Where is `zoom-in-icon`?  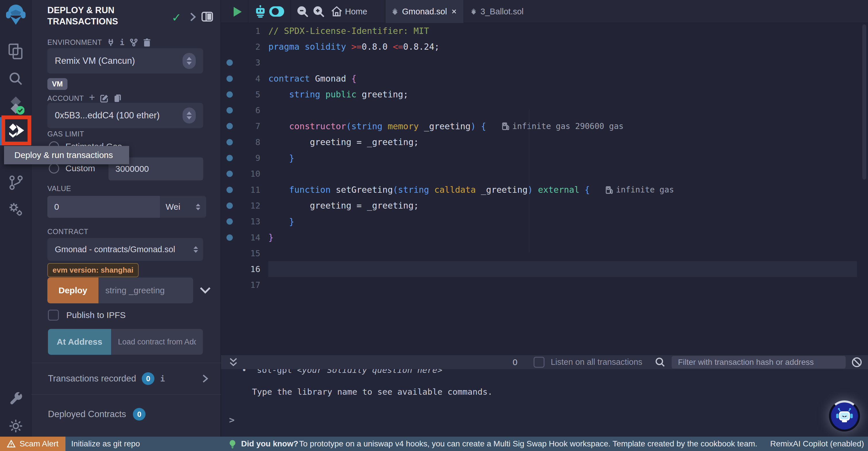 zoom-in-icon is located at coordinates (319, 12).